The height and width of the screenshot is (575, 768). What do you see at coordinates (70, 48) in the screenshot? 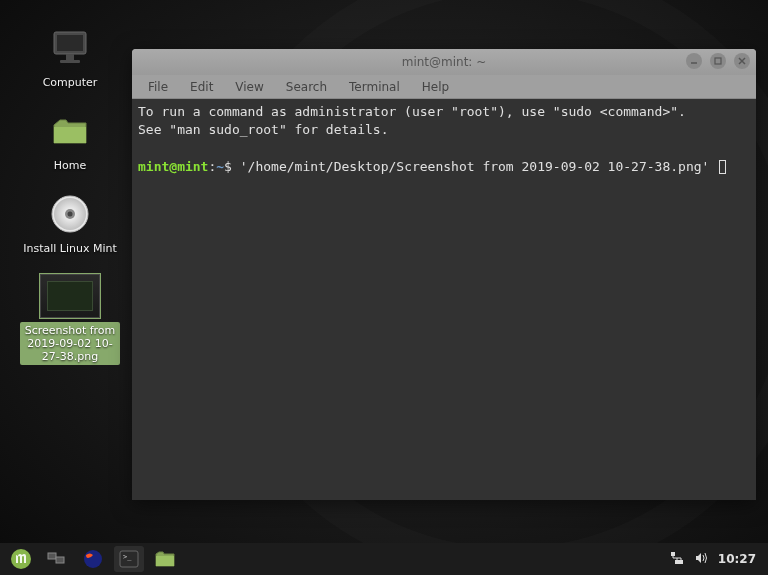
I see `computer-icon` at bounding box center [70, 48].